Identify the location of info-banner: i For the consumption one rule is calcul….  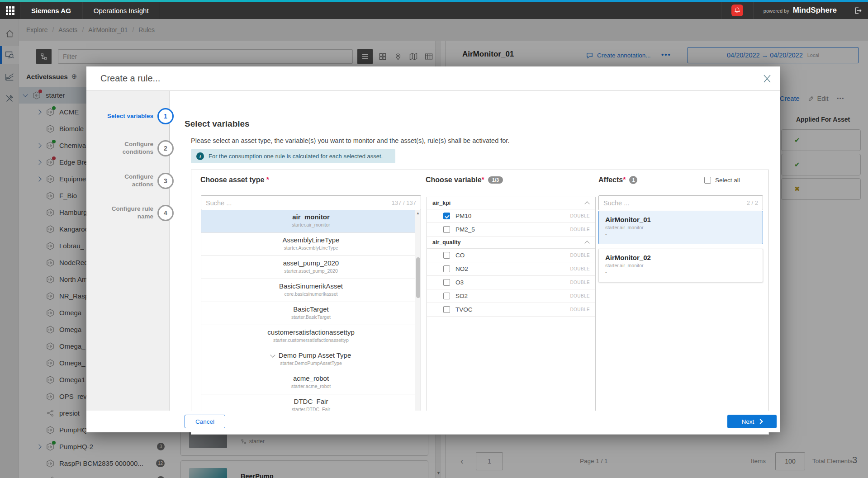
(293, 156).